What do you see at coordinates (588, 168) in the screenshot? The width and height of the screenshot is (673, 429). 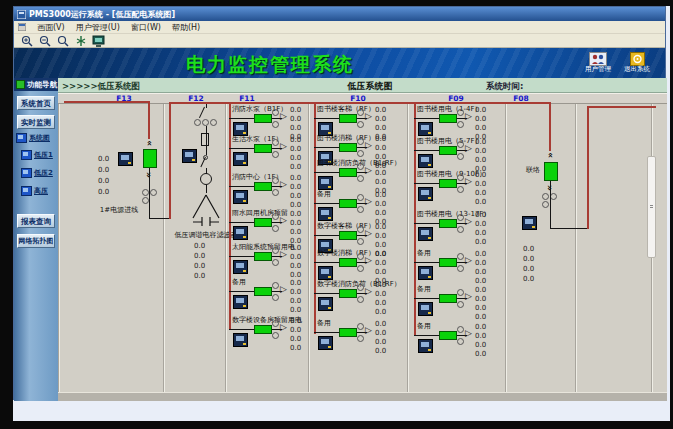 I see `bus-line` at bounding box center [588, 168].